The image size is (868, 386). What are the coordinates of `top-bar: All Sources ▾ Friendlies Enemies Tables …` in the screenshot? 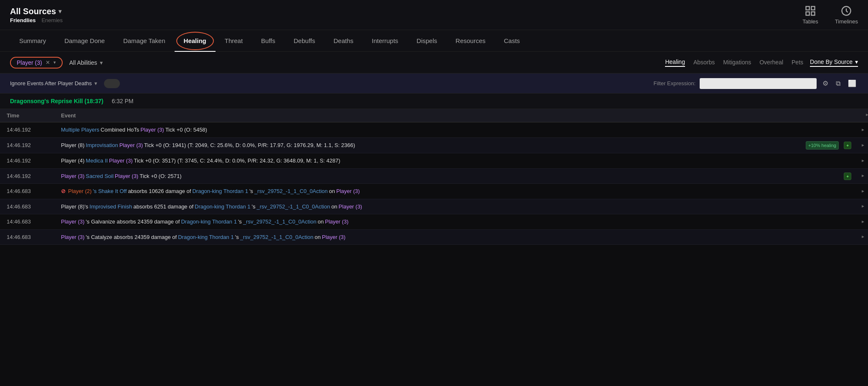 It's located at (434, 15).